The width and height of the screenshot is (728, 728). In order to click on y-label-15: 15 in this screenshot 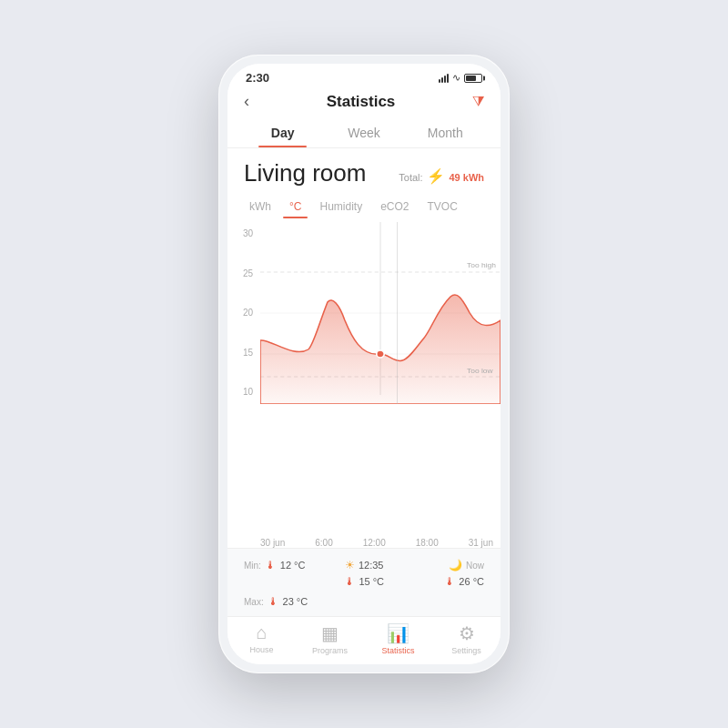, I will do `click(240, 353)`.